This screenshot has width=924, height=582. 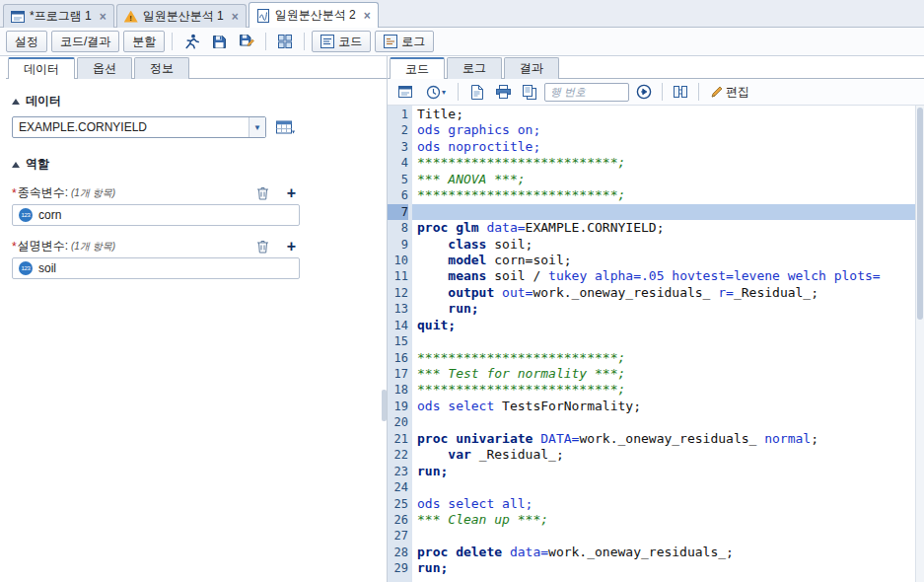 What do you see at coordinates (316, 16) in the screenshot?
I see `tab-label: 일원분산분석 2` at bounding box center [316, 16].